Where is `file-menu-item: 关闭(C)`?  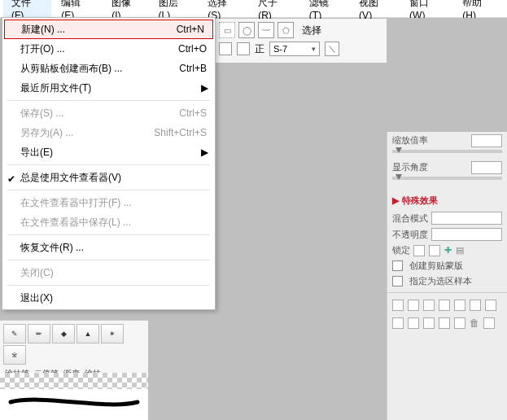 file-menu-item: 关闭(C) is located at coordinates (109, 273).